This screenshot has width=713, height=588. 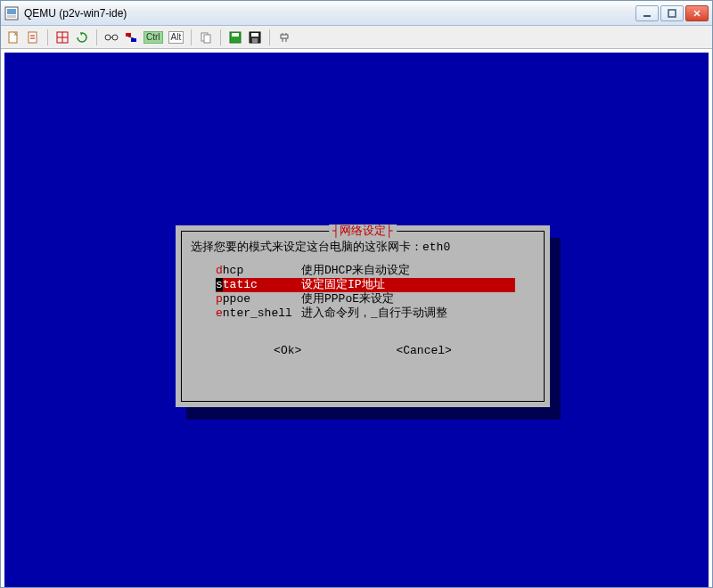 What do you see at coordinates (672, 13) in the screenshot?
I see `window-buttons` at bounding box center [672, 13].